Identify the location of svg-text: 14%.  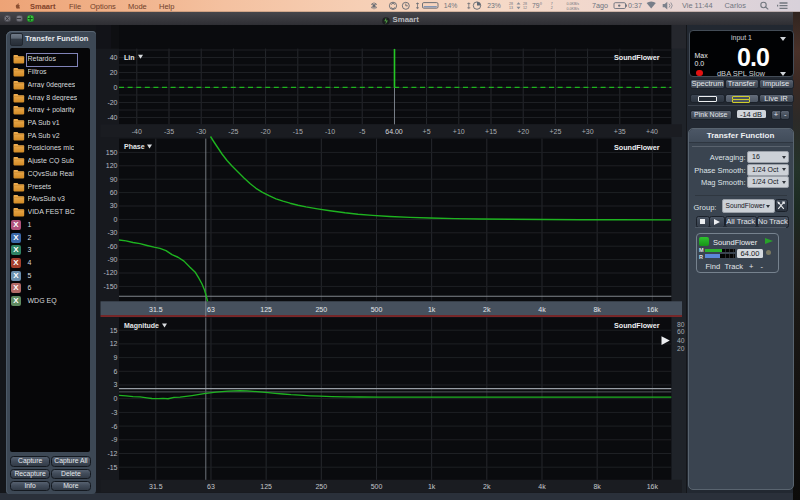
(451, 6).